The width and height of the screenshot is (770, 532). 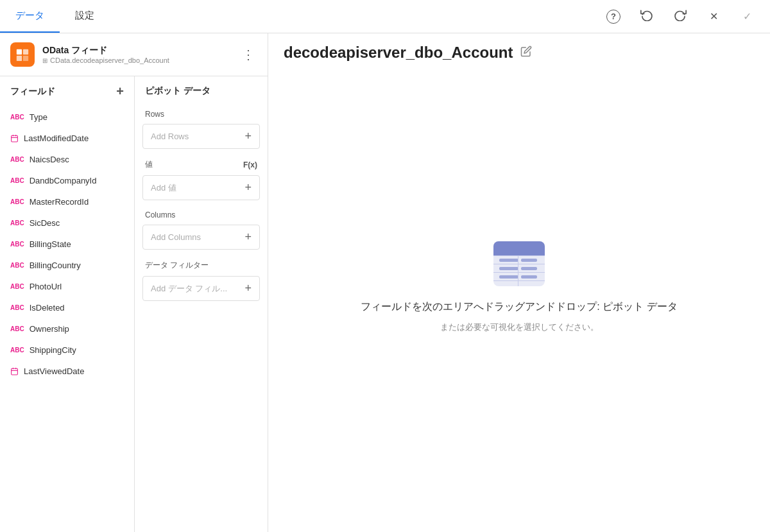 What do you see at coordinates (518, 284) in the screenshot?
I see `empty-state: フィールドを次のエリアへドラッグアンドドロップ: ピボット データ または必要な…` at bounding box center [518, 284].